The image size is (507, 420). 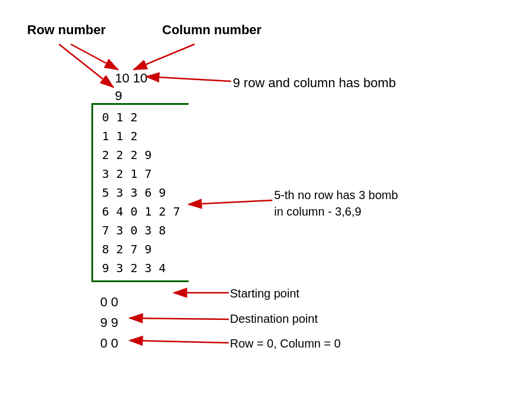 I want to click on matrix-row-3: 3 2 1 7, so click(x=141, y=174).